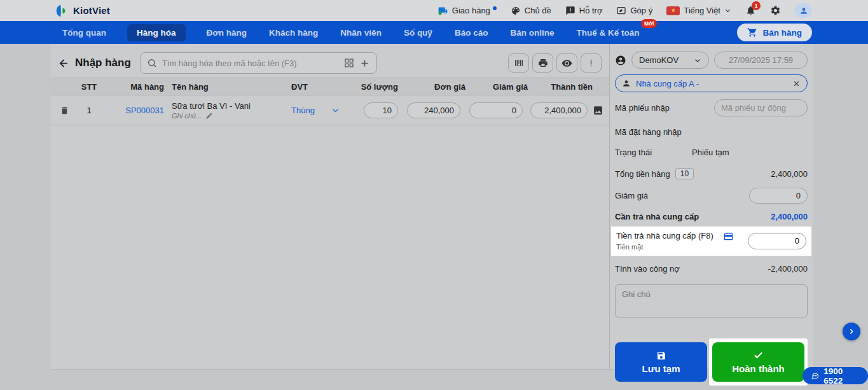  I want to click on print-button, so click(543, 63).